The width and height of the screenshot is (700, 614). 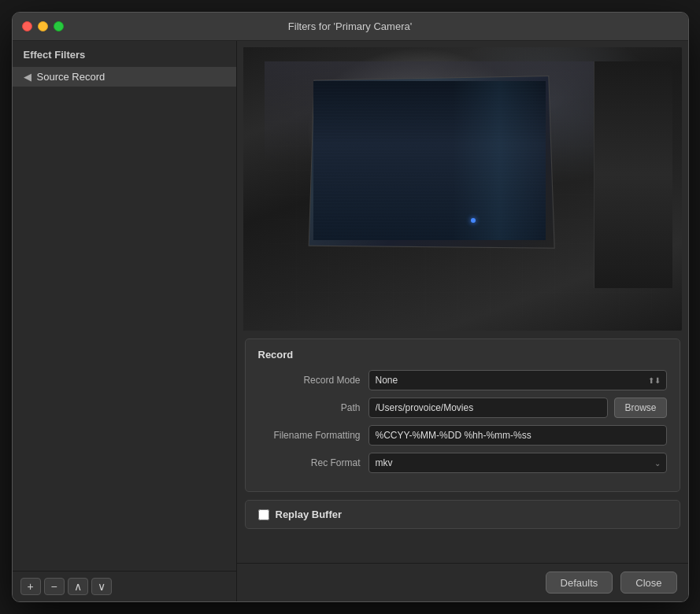 What do you see at coordinates (580, 583) in the screenshot?
I see `defaults-button: Defaults` at bounding box center [580, 583].